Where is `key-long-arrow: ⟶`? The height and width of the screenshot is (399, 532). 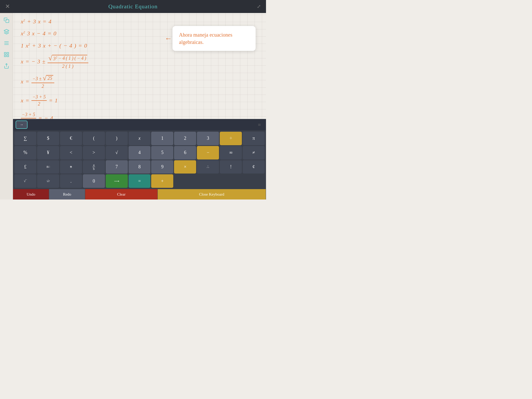 key-long-arrow: ⟶ is located at coordinates (117, 181).